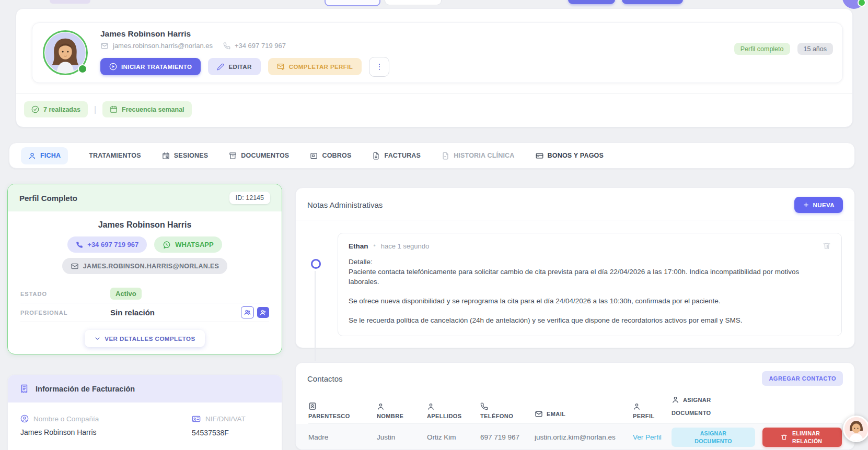 Image resolution: width=868 pixels, height=450 pixels. I want to click on whatsapp-chip: WHATSAPP, so click(188, 244).